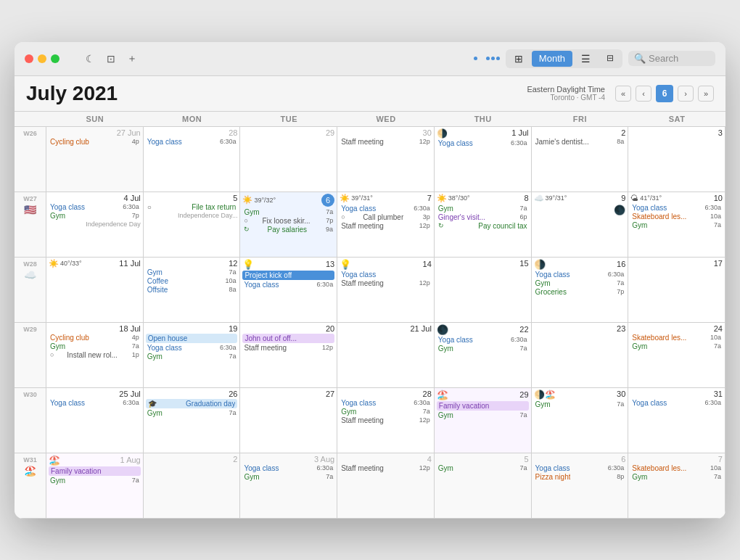 This screenshot has width=740, height=560. Describe the element at coordinates (580, 421) in the screenshot. I see `day-jul30: 🌗🏖️ 30 Gym7a` at that location.